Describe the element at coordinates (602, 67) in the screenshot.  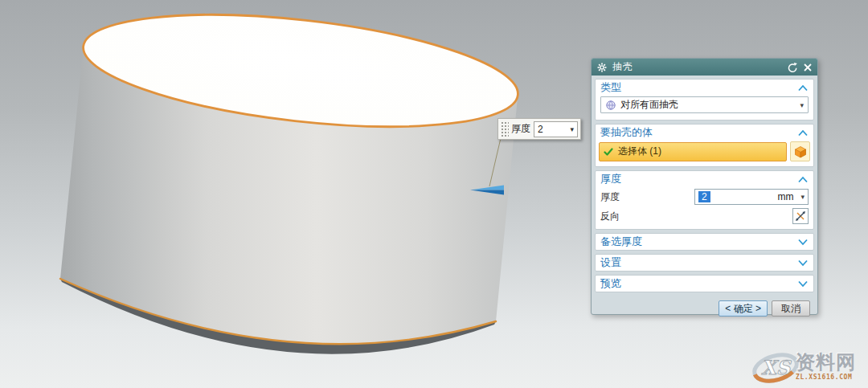
I see `gear-icon` at that location.